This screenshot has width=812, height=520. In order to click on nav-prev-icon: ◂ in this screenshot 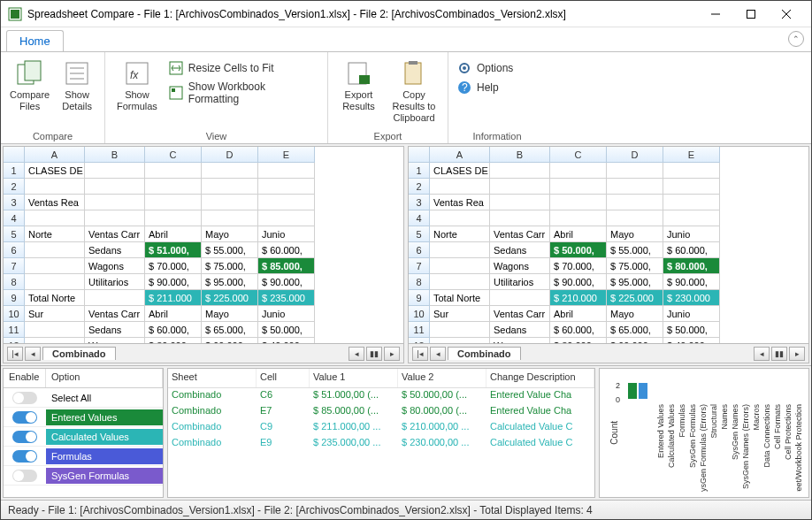, I will do `click(438, 354)`.